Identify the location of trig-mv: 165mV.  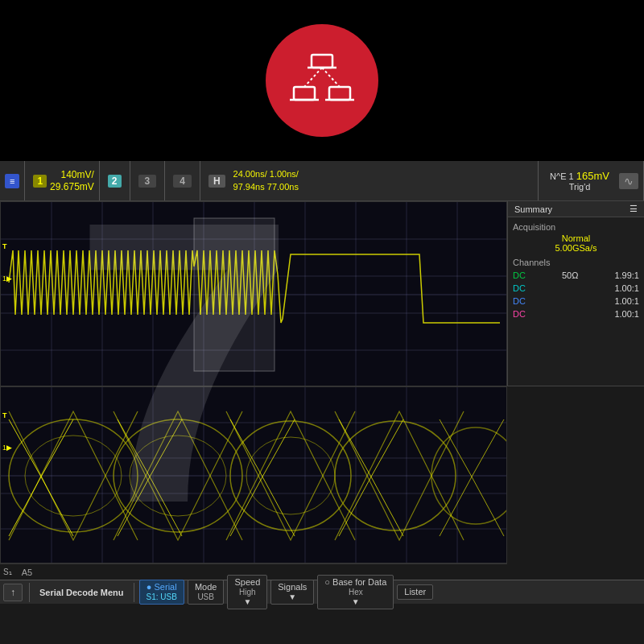
(592, 175).